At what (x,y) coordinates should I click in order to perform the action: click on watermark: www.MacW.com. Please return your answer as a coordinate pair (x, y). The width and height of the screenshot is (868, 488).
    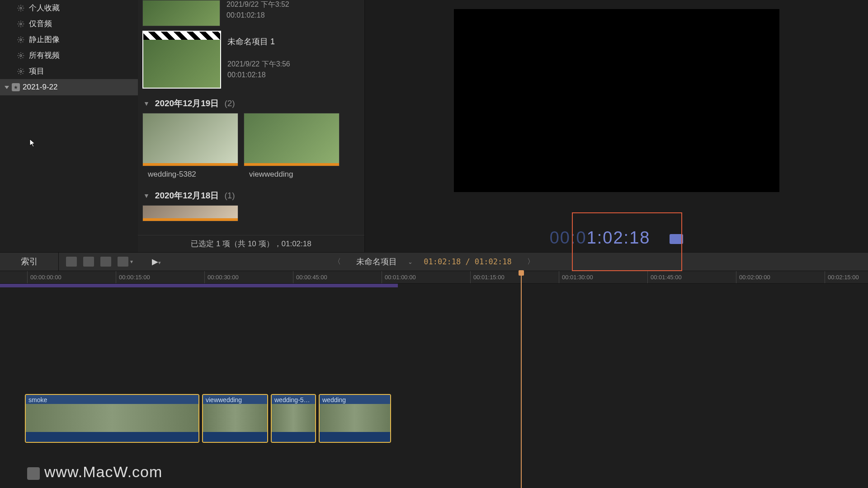
    Looking at the image, I should click on (95, 472).